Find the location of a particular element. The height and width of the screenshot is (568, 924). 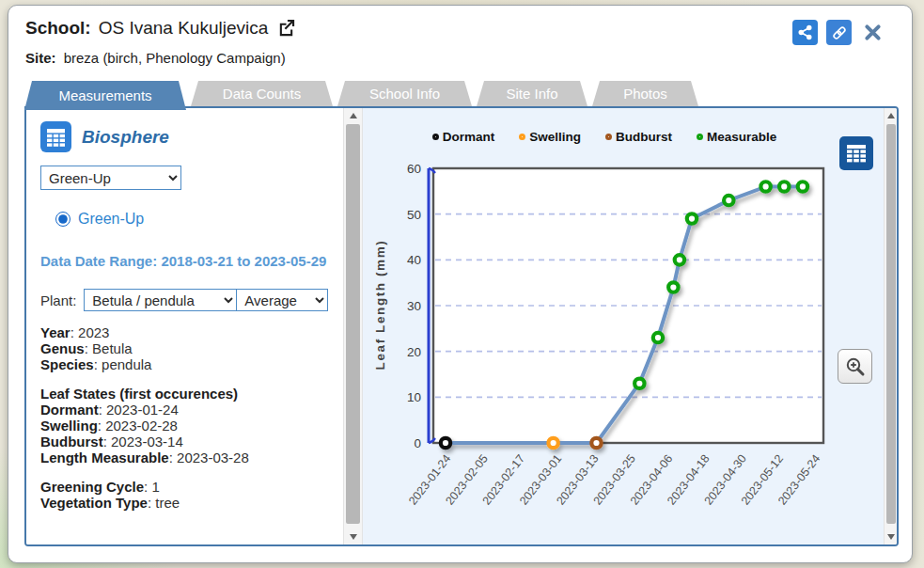

tab-school-info: School Info is located at coordinates (404, 94).